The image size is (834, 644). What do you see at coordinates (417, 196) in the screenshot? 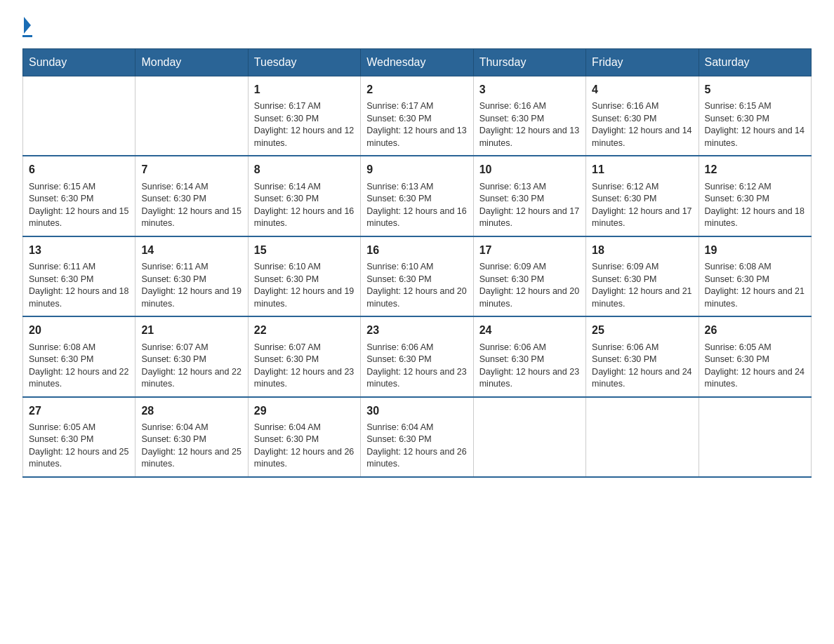
I see `calendar-cell: 9Sunrise: 6:13 AMSunset: 6:30 PMDaylight…` at bounding box center [417, 196].